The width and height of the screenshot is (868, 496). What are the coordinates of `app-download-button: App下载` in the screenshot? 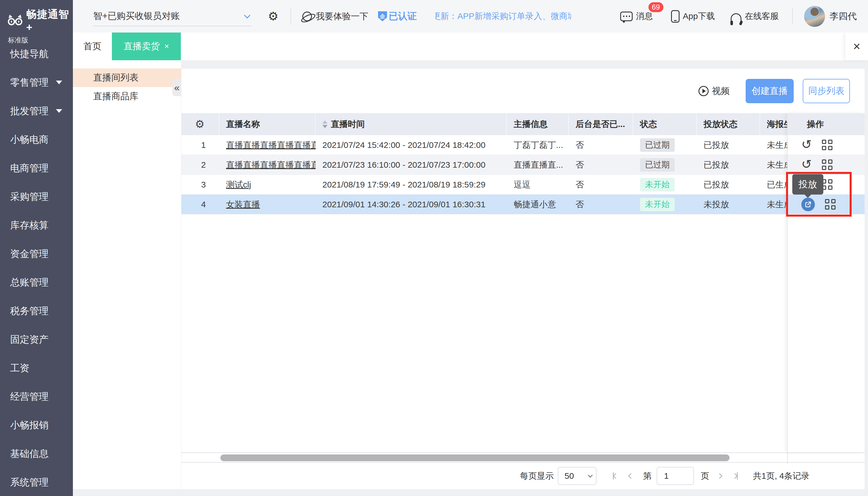 It's located at (693, 16).